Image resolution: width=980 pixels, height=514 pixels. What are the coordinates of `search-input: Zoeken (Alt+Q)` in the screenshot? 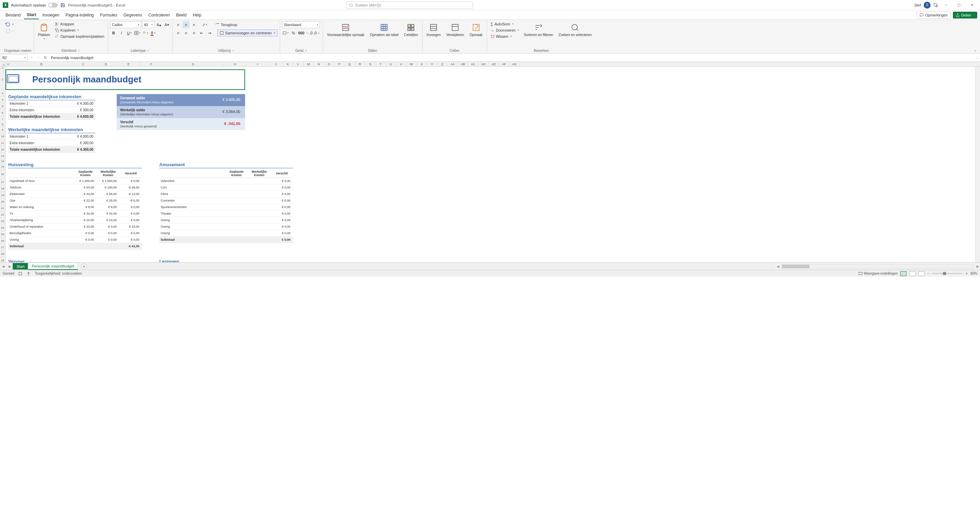 It's located at (409, 5).